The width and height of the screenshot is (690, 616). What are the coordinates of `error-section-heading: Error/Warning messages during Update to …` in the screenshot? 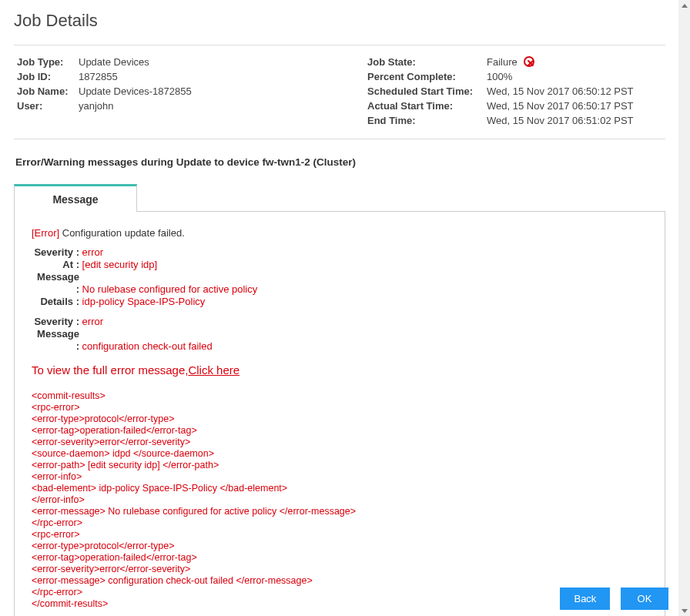 It's located at (340, 162).